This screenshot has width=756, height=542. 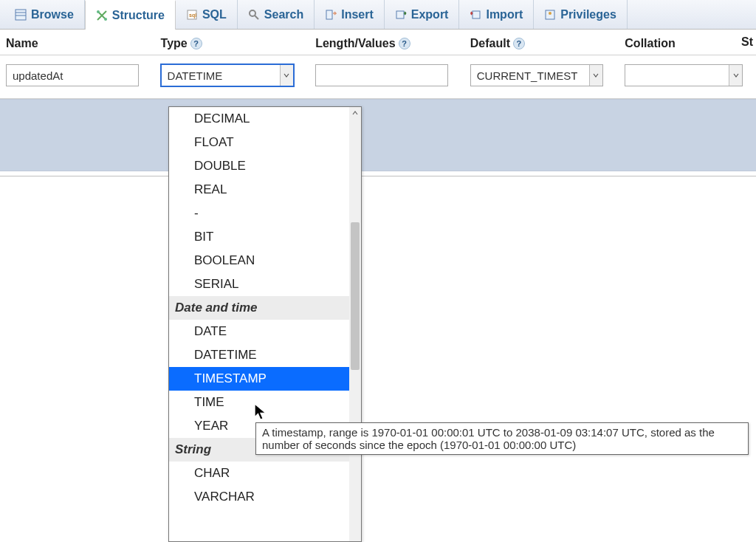 What do you see at coordinates (259, 284) in the screenshot?
I see `type-option: SERIAL` at bounding box center [259, 284].